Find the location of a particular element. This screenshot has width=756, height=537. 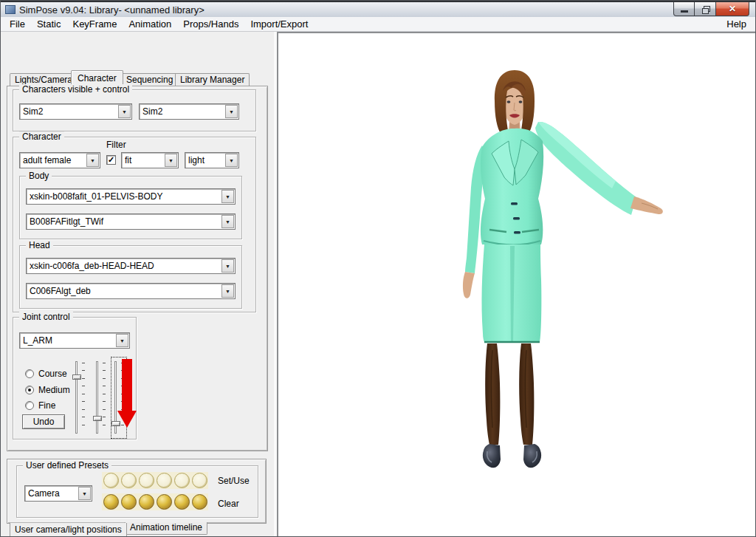

undo-button: Undo is located at coordinates (44, 422).